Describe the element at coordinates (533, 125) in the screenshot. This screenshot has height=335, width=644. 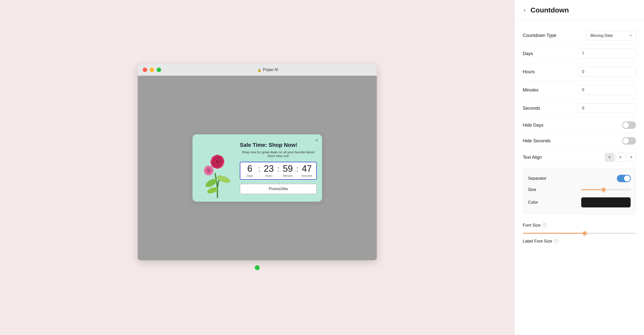
I see `hide-days-label: Hide Days` at that location.